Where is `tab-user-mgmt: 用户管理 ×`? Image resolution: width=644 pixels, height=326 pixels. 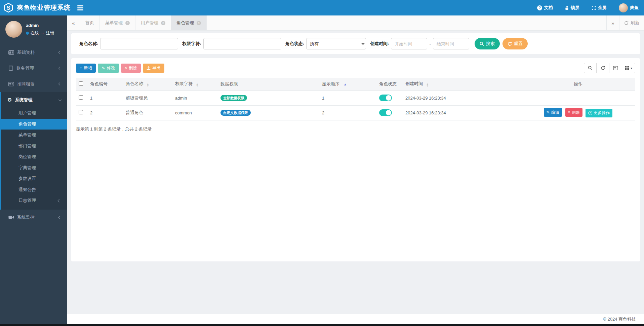
tab-user-mgmt: 用户管理 × is located at coordinates (153, 23).